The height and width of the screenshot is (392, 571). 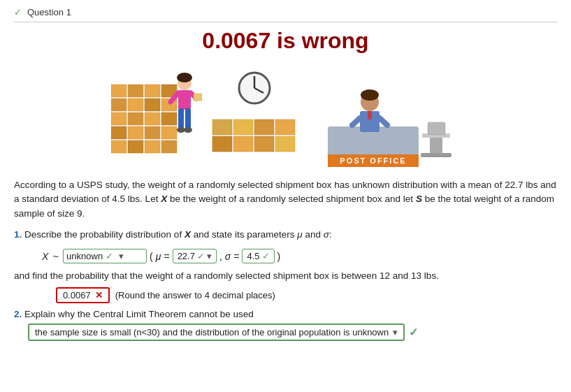 What do you see at coordinates (384, 116) in the screenshot?
I see `post-office-illustration: POST OFFICE` at bounding box center [384, 116].